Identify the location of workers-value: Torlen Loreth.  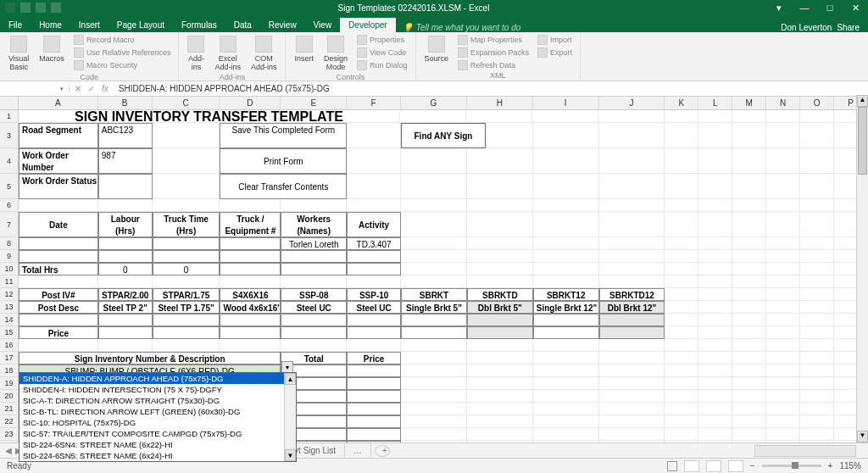
(314, 244).